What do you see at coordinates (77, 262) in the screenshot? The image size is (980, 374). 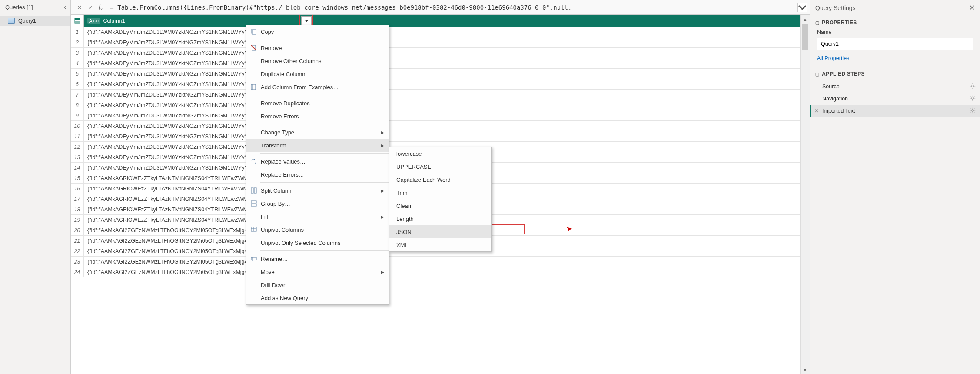 I see `row-number: 23` at bounding box center [77, 262].